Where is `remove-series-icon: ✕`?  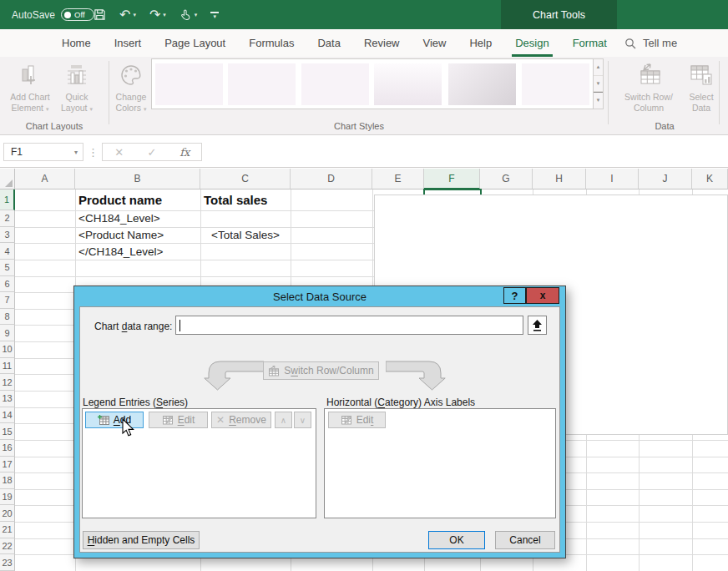 remove-series-icon: ✕ is located at coordinates (220, 420).